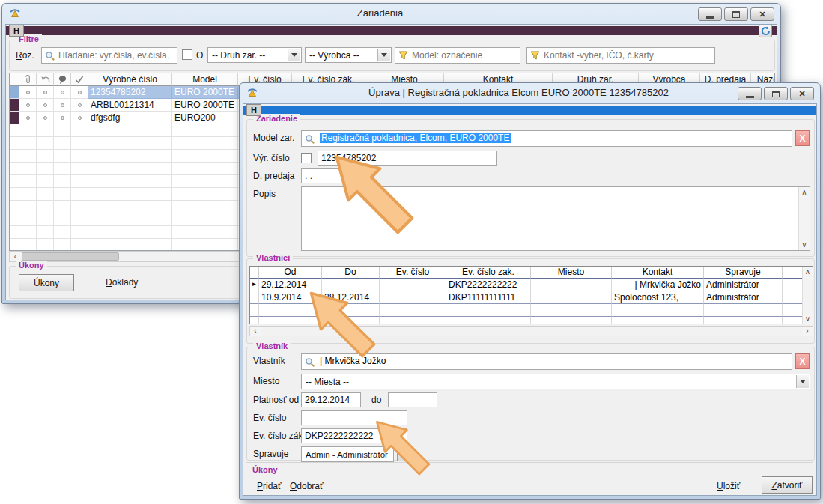 The height and width of the screenshot is (504, 823). What do you see at coordinates (413, 400) in the screenshot?
I see `platnost-do-input` at bounding box center [413, 400].